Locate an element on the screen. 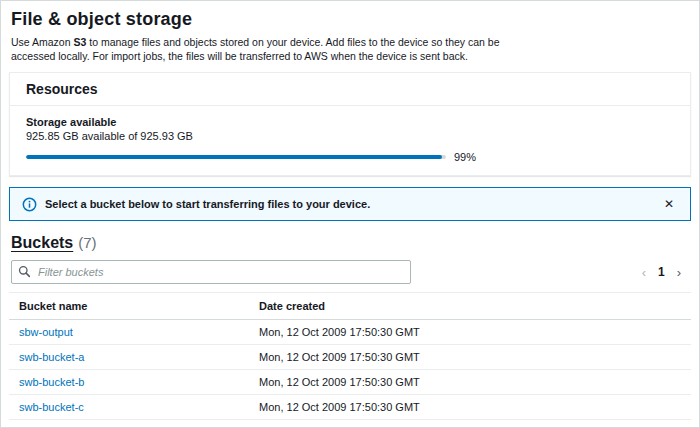  column-header-date-created: Date created is located at coordinates (470, 306).